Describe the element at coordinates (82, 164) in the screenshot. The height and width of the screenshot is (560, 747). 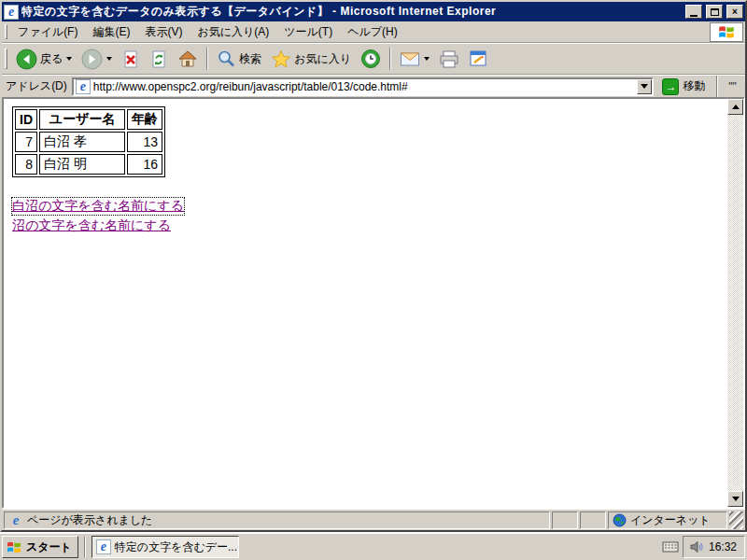
I see `cell-username: 白沼 明` at that location.